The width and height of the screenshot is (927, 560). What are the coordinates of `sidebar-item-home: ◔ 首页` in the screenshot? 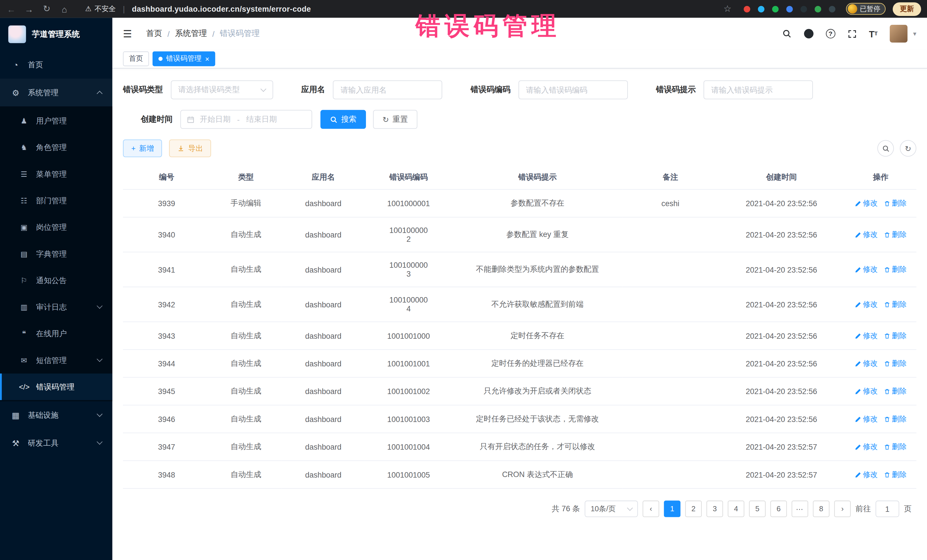 It's located at (56, 65).